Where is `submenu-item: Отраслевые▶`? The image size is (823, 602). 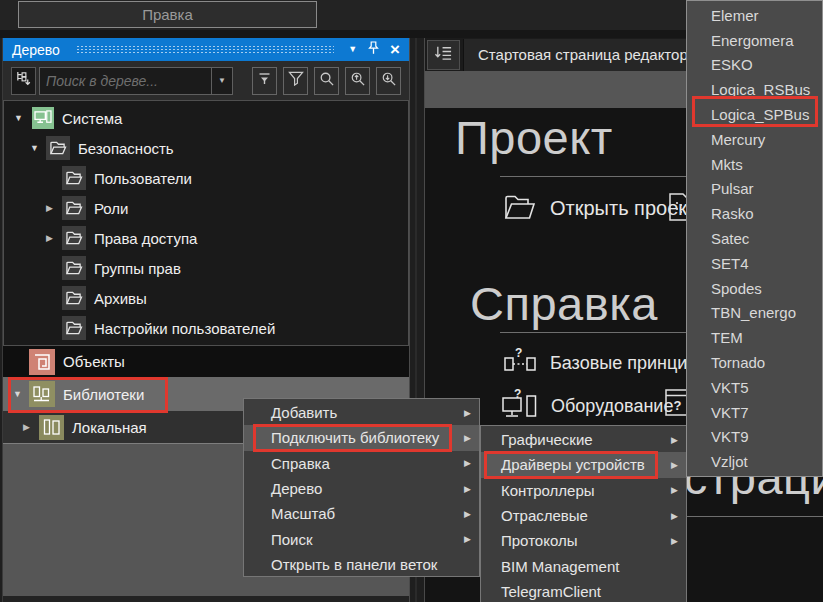 submenu-item: Отраслевые▶ is located at coordinates (584, 516).